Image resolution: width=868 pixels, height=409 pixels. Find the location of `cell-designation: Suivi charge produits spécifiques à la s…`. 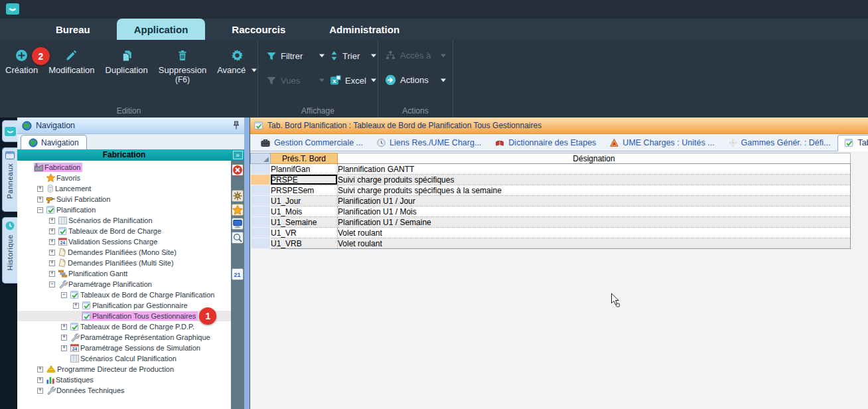

cell-designation: Suivi charge produits spécifiques à la s… is located at coordinates (595, 191).